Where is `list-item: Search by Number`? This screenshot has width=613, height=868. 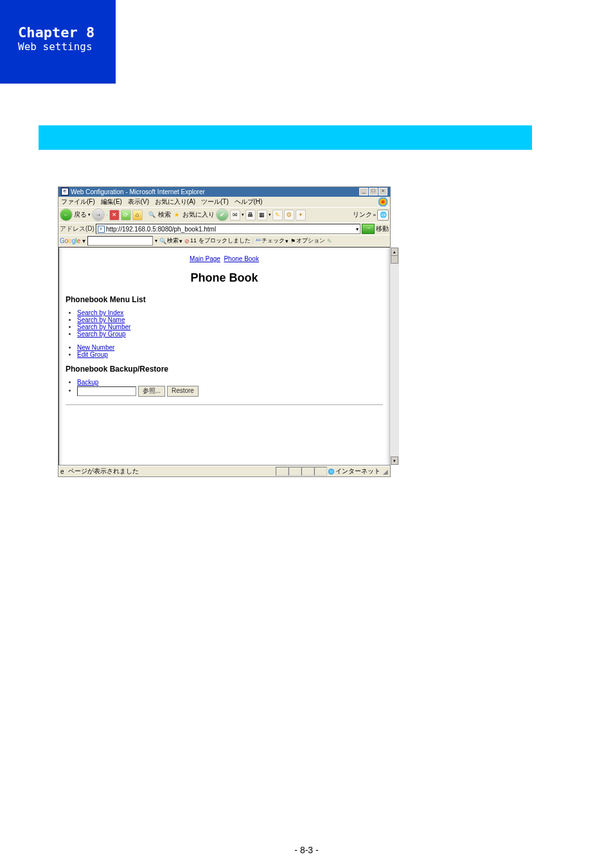
list-item: Search by Number is located at coordinates (230, 327).